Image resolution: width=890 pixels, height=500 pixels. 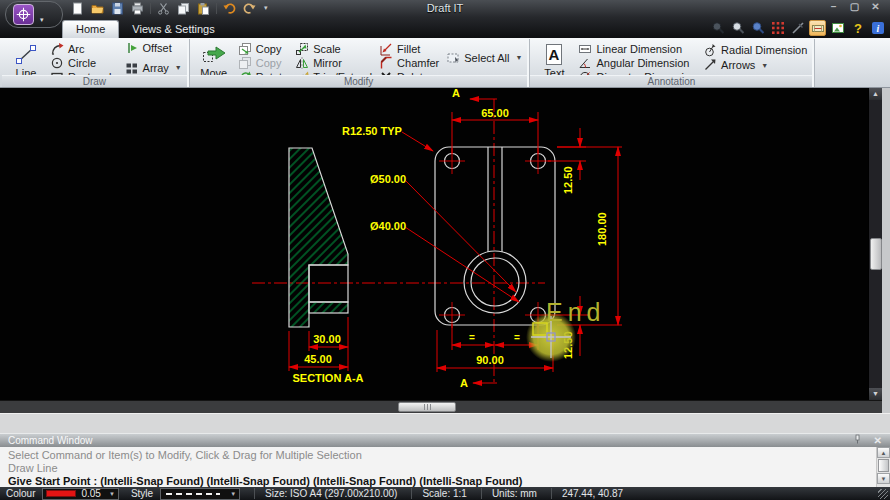 I want to click on horizontal-scroll-thumb, so click(x=427, y=407).